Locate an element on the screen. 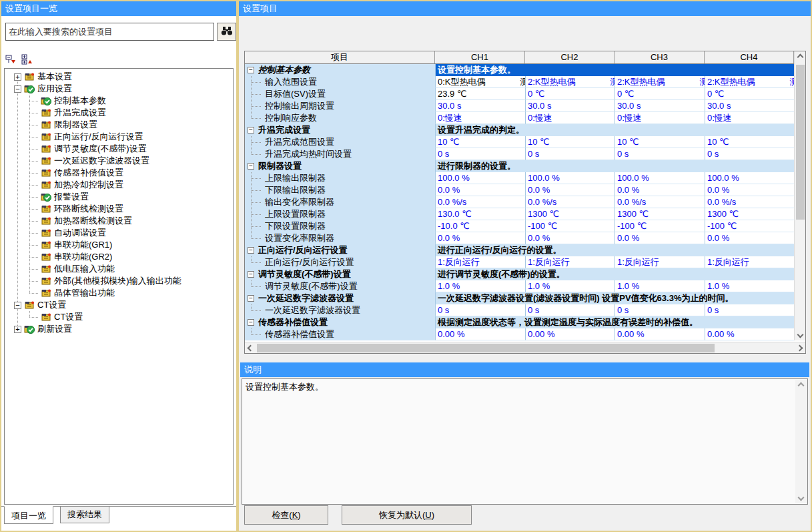 The height and width of the screenshot is (532, 812). group-description-cell: 设置升温完成的判定。 is located at coordinates (615, 130).